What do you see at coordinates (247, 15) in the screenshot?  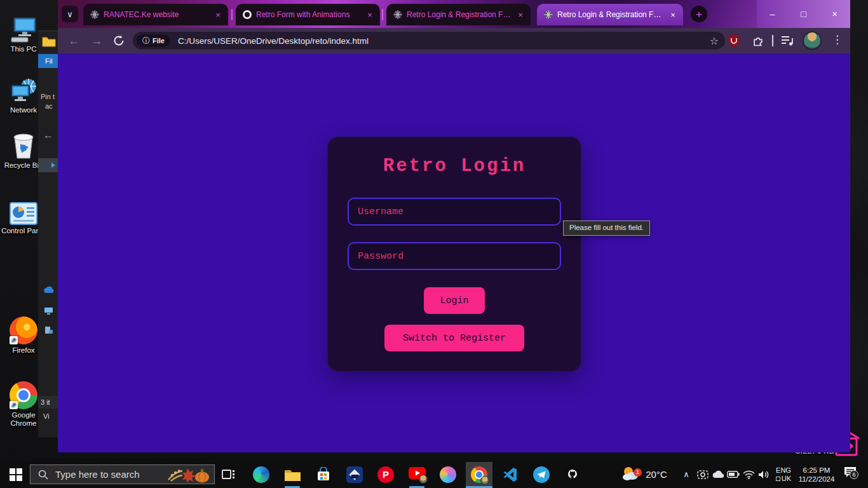 I see `chatgpt-favicon` at bounding box center [247, 15].